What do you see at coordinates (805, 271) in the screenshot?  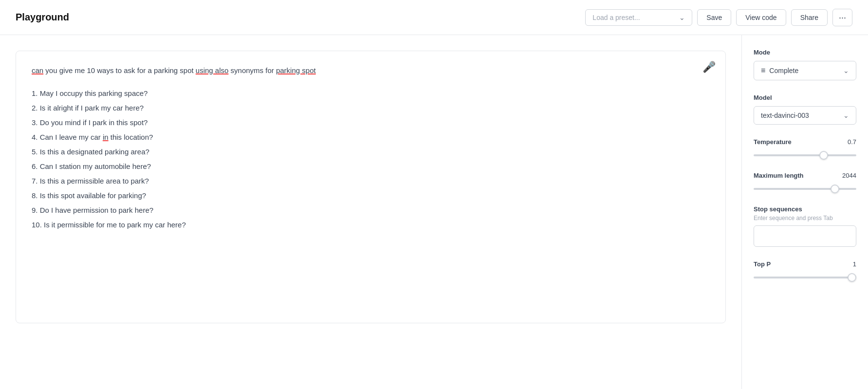 I see `top-p-section: Top P 1` at bounding box center [805, 271].